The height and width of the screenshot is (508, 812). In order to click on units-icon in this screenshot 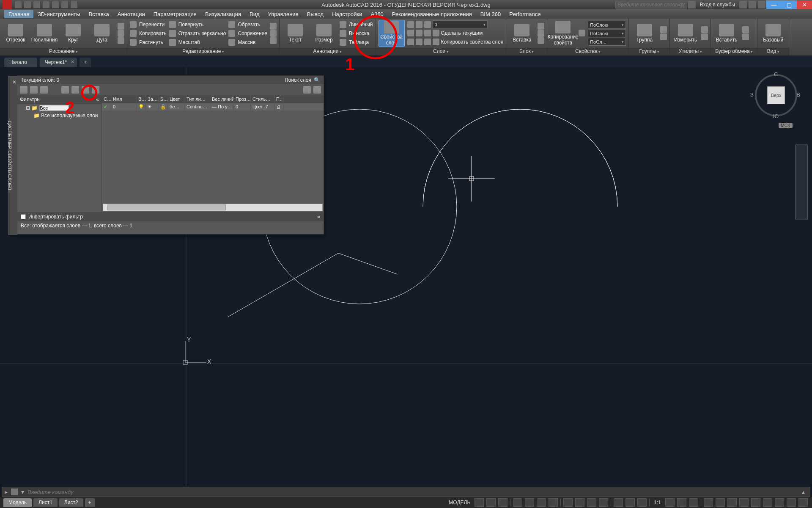, I will do `click(732, 502)`.